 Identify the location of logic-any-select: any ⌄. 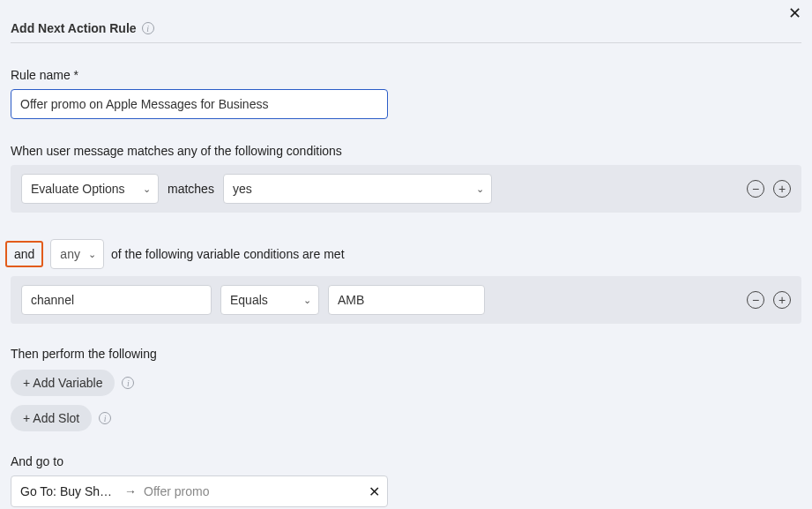
(78, 254).